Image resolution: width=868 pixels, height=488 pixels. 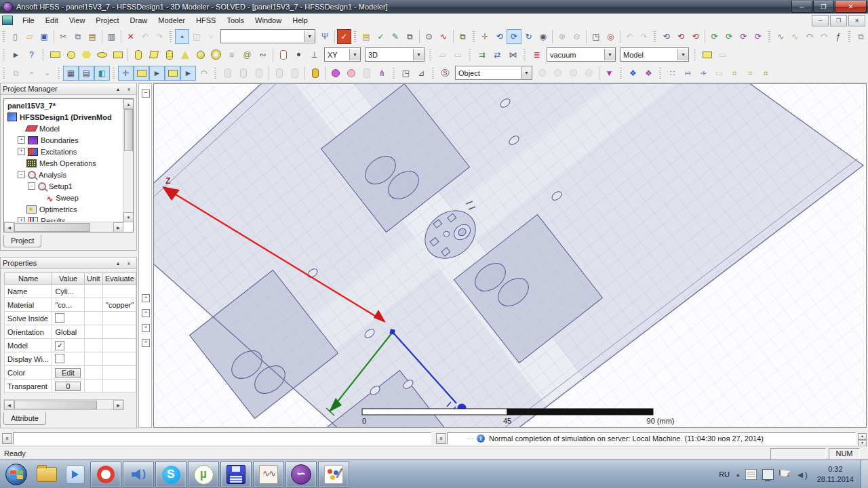 What do you see at coordinates (129, 263) in the screenshot?
I see `properties-close-button: x` at bounding box center [129, 263].